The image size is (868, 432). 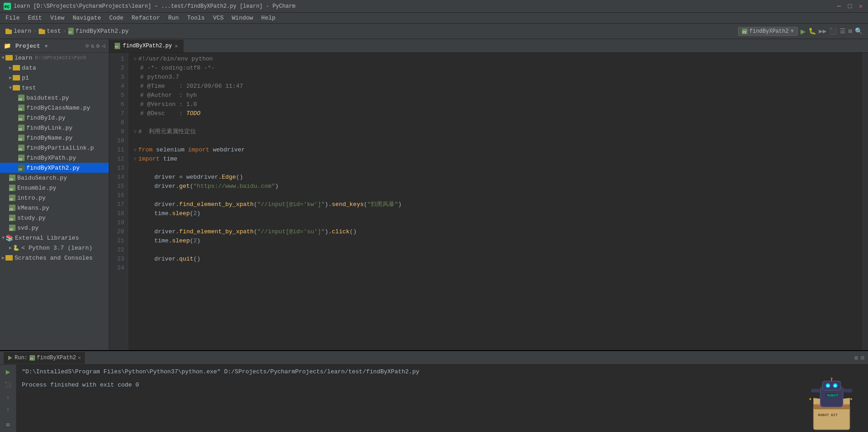 I want to click on run-scroll-up-button: ↑, so click(x=8, y=410).